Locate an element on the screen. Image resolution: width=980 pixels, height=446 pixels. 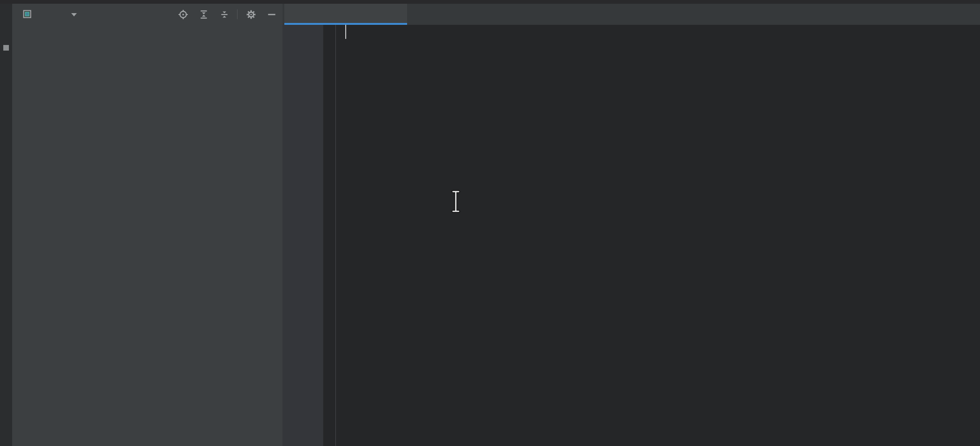
settings-button is located at coordinates (251, 15).